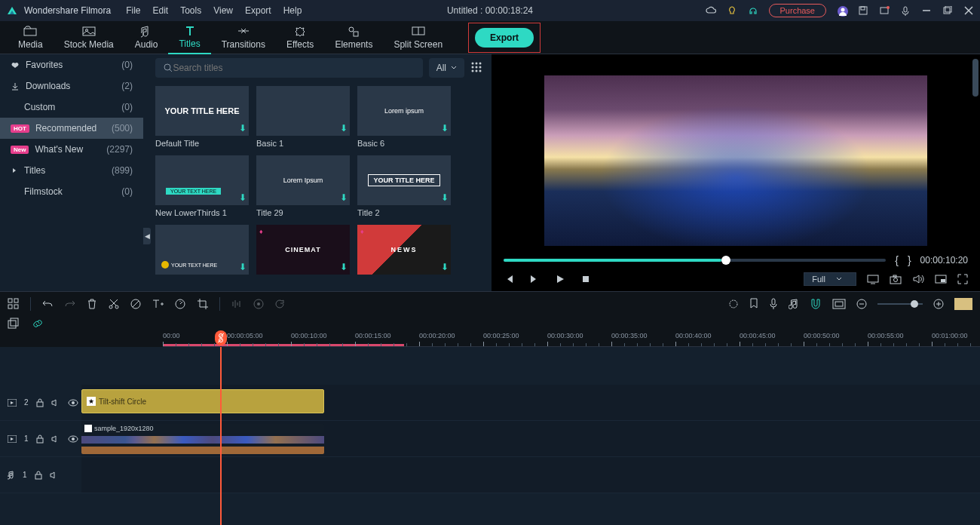  What do you see at coordinates (303, 250) in the screenshot?
I see `thumb-row3-2: ♦CINEMAT⬇` at bounding box center [303, 250].